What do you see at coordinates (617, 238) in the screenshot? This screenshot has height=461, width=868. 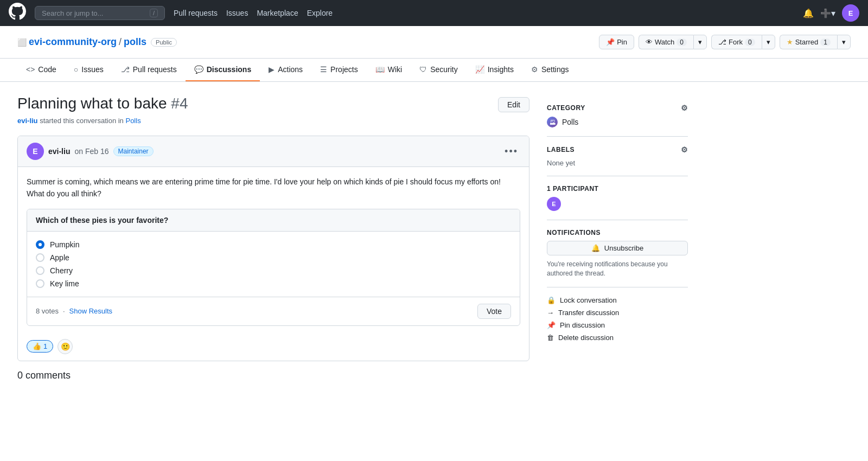 I see `sidebar: Category ⚙ 🗳 Polls Labels ⚙ None yet 1 p…` at bounding box center [617, 238].